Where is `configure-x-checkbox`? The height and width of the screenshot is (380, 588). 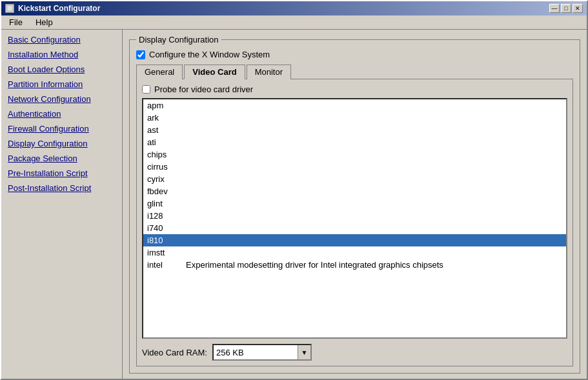
configure-x-checkbox is located at coordinates (141, 55).